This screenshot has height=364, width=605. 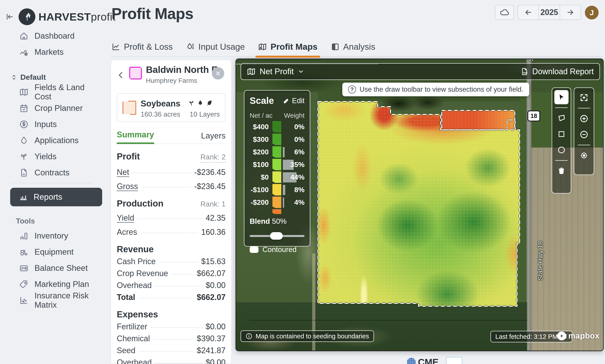 I want to click on expense-row-value: $0.00, so click(x=216, y=361).